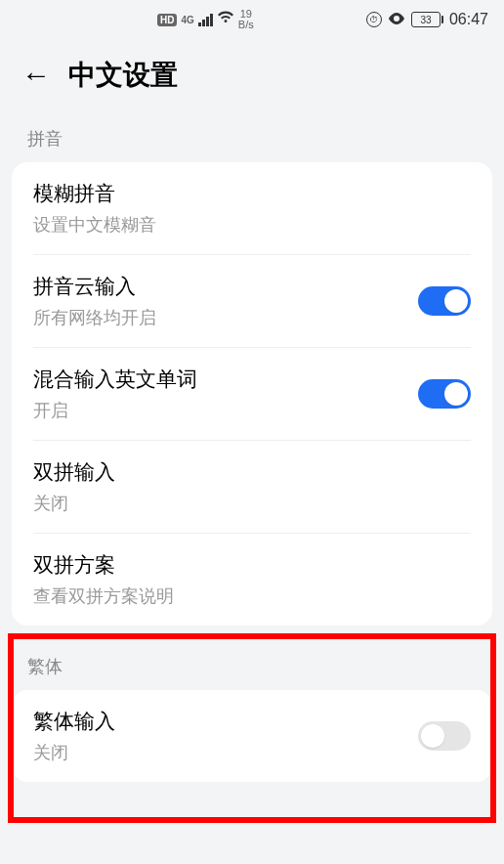 Image resolution: width=504 pixels, height=864 pixels. What do you see at coordinates (252, 208) in the screenshot?
I see `setting-item-fuzzy-pinyin: 模糊拼音 设置中文模糊音` at bounding box center [252, 208].